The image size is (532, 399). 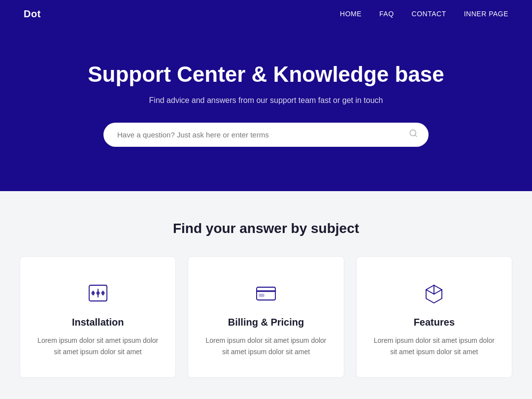 I want to click on navbar: Dot HOME FAQ CONTACT INNER PAGE, so click(x=266, y=14).